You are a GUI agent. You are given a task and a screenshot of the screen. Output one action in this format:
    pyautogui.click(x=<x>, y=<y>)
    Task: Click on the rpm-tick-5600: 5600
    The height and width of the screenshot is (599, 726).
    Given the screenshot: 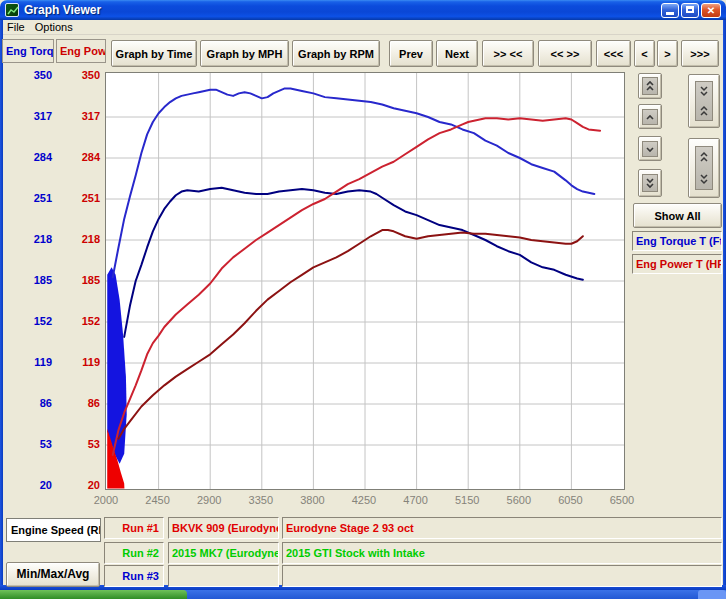 What is the action you would take?
    pyautogui.click(x=519, y=500)
    